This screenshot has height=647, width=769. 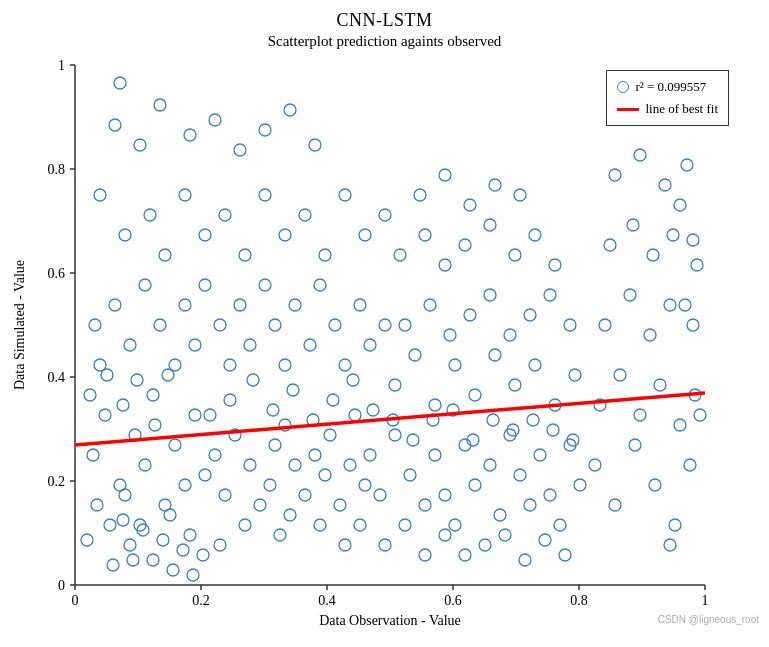 What do you see at coordinates (76, 600) in the screenshot?
I see `svg-text: 0` at bounding box center [76, 600].